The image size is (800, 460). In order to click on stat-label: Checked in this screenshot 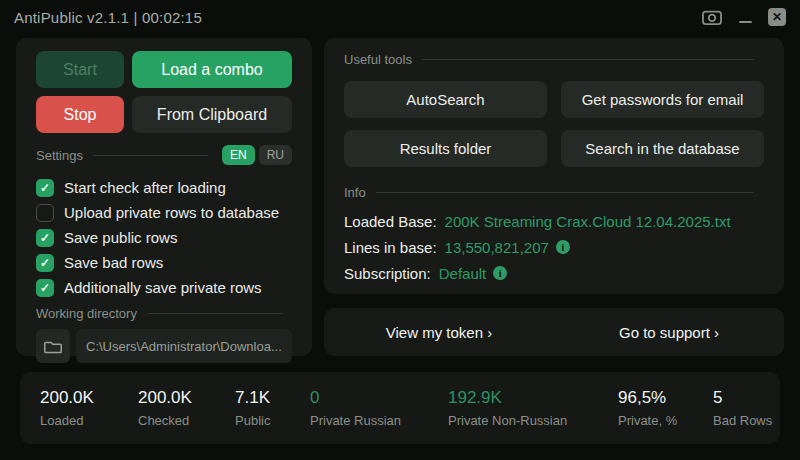, I will do `click(186, 420)`.